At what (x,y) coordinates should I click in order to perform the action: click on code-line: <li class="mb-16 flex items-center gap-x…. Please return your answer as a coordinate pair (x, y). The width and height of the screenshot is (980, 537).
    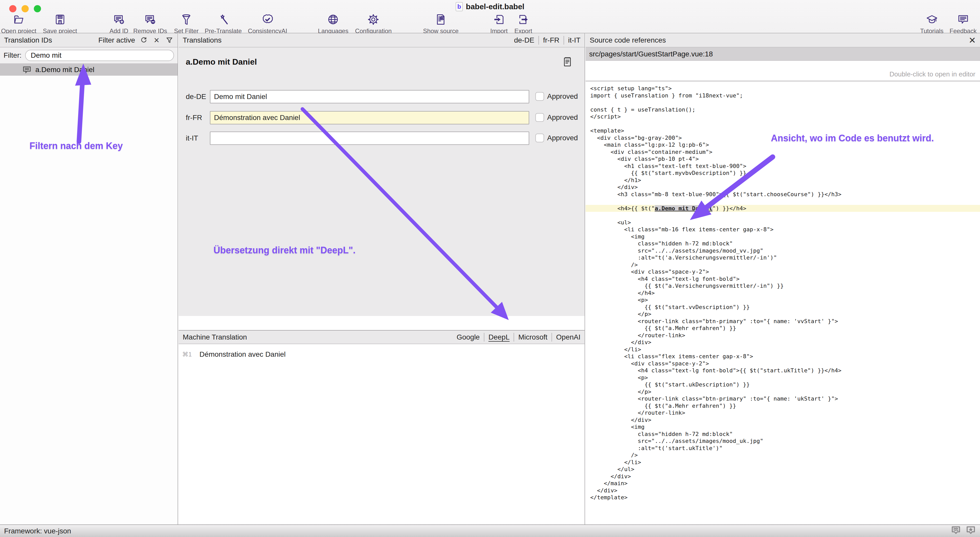
    Looking at the image, I should click on (783, 230).